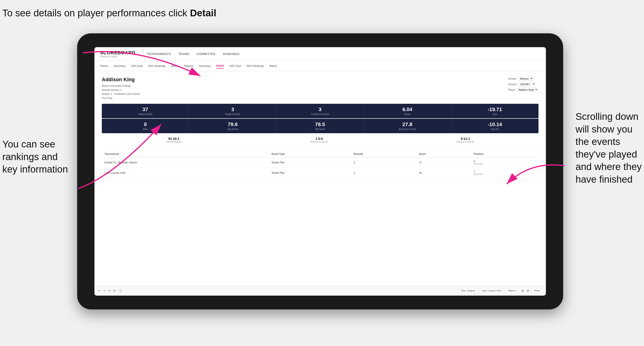  I want to click on subnav-detail: Detail, so click(220, 66).